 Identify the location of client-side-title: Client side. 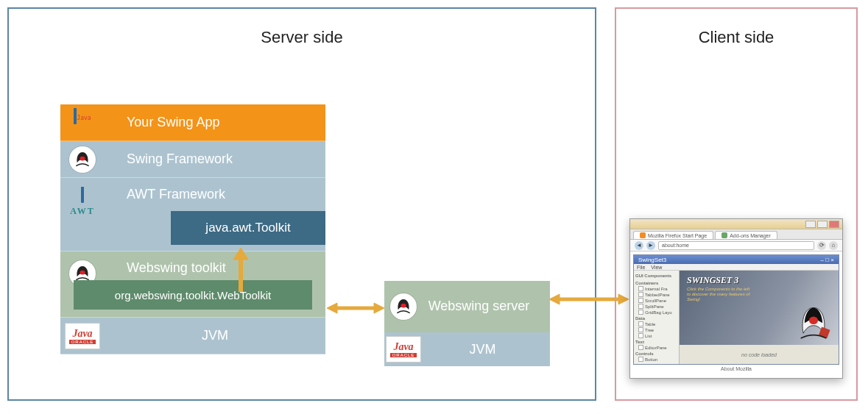
(736, 28).